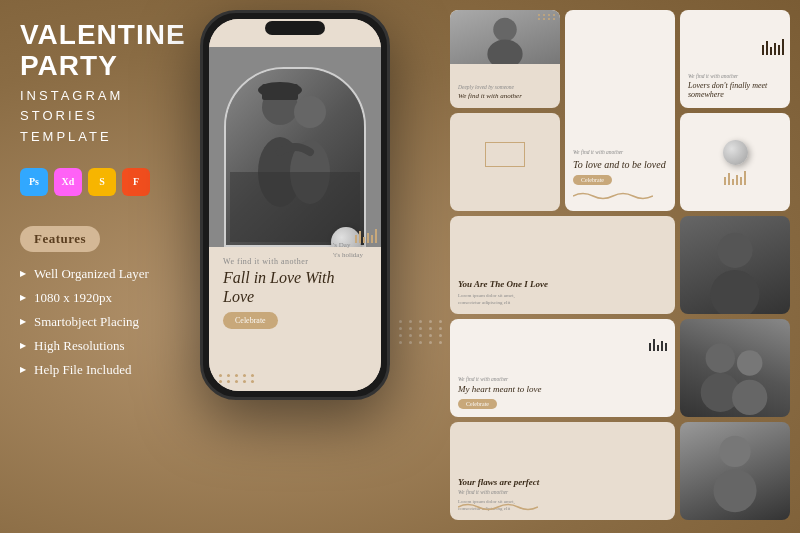  Describe the element at coordinates (120, 322) in the screenshot. I see `features-list: Well Organized Layer 1080 x 1920px Smart…` at that location.